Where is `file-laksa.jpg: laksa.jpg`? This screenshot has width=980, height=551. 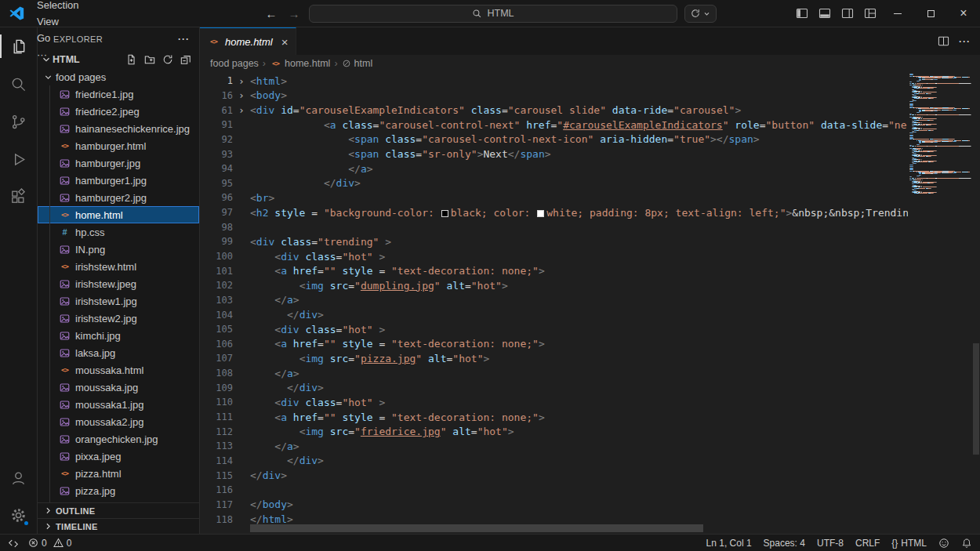 file-laksa.jpg: laksa.jpg is located at coordinates (118, 353).